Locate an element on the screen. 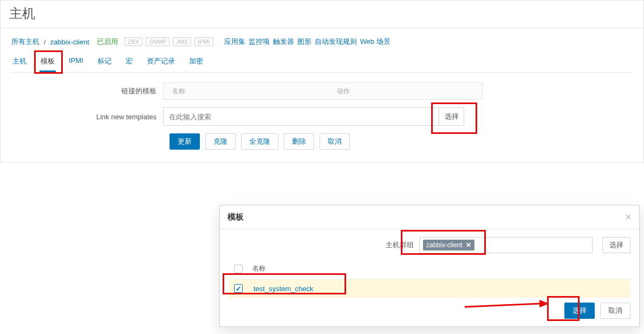 This screenshot has width=644, height=334. nav-discovery: 自动发现规则 is located at coordinates (336, 42).